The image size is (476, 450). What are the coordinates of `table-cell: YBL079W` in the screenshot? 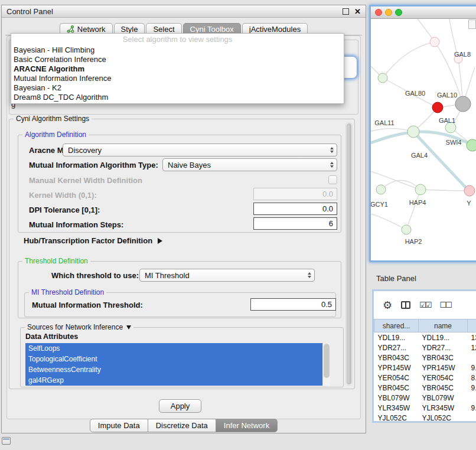 It's located at (397, 398).